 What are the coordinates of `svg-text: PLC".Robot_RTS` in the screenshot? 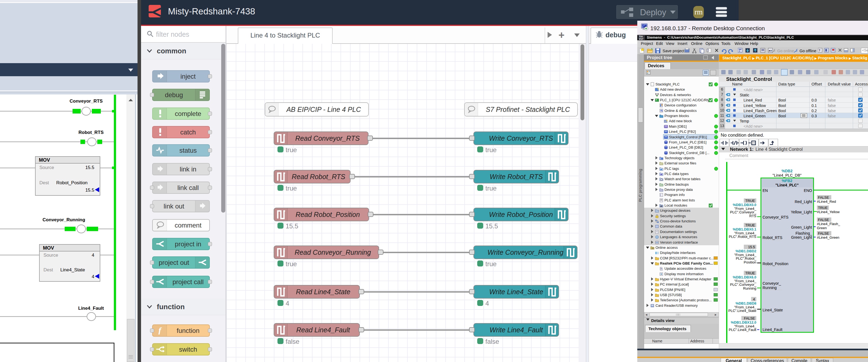 It's located at (743, 237).